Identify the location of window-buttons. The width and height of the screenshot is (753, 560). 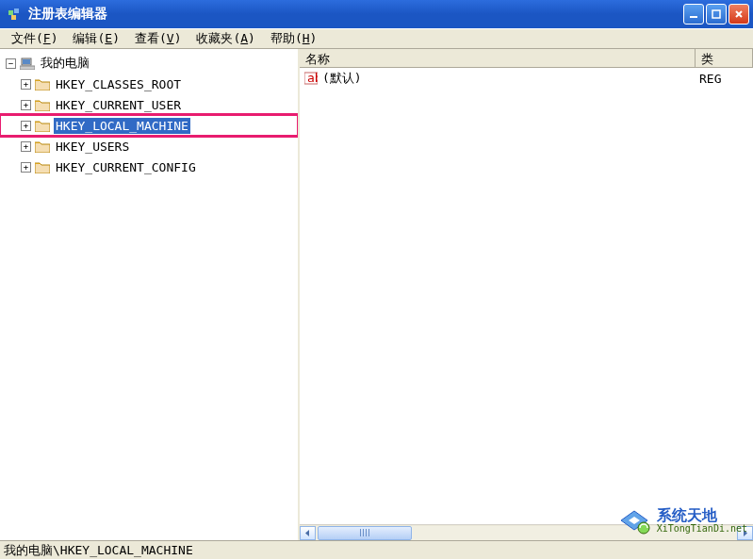
(716, 14).